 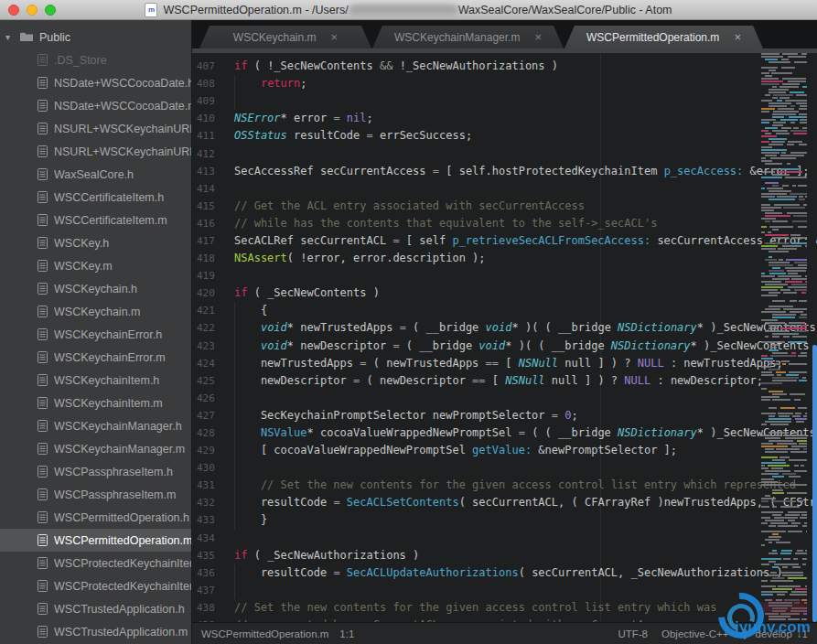 I want to click on code-line: 411OSStatus resultCode = errSecSuccess;, so click(x=505, y=135).